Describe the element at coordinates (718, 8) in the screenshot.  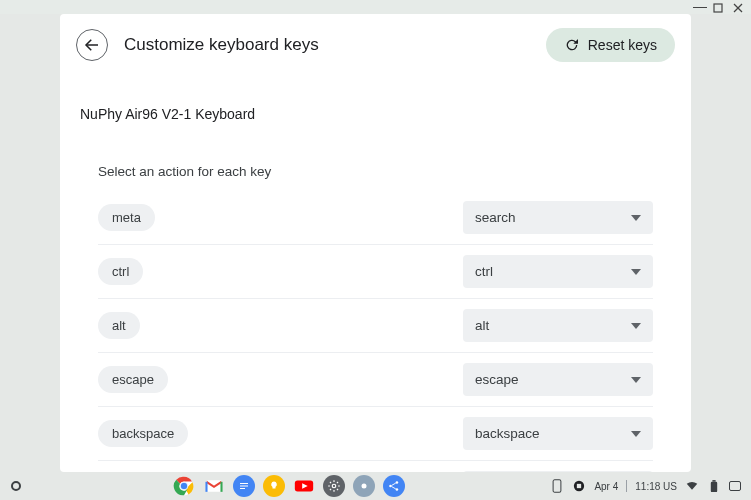
I see `window-controls: —` at that location.